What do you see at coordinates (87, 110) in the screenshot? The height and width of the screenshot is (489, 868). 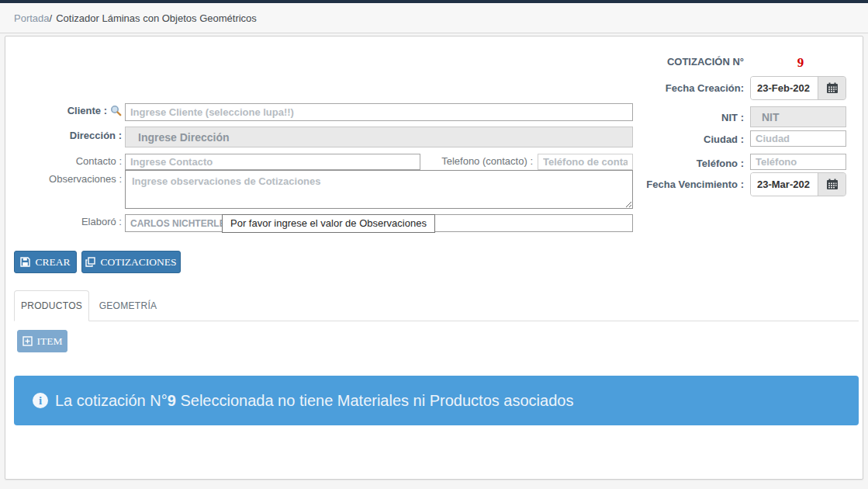 I see `cliente-label: Cliente :` at bounding box center [87, 110].